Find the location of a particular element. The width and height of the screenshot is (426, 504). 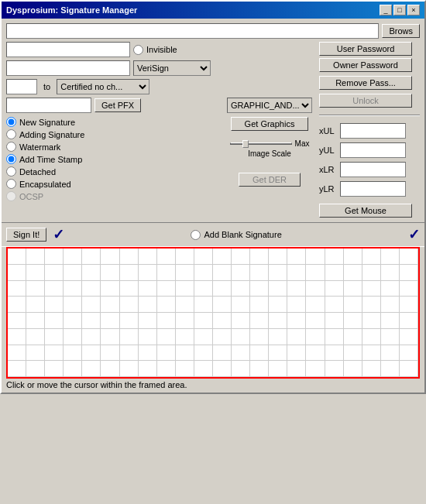

unlock-button: Unlock is located at coordinates (366, 101).